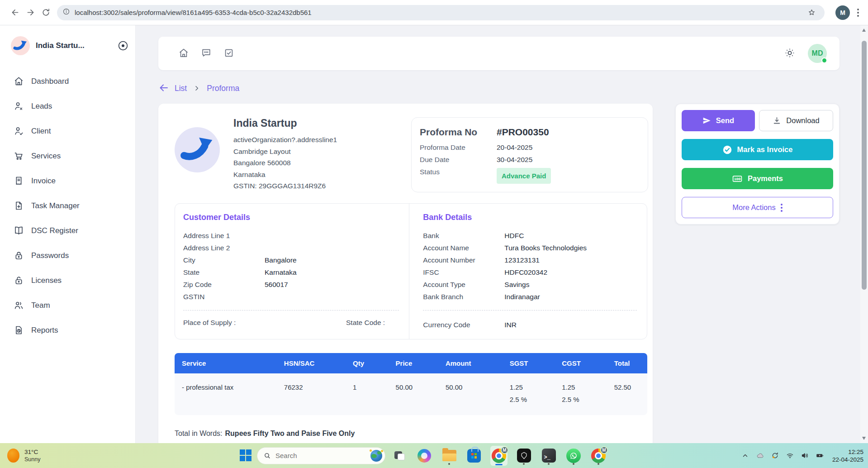 The width and height of the screenshot is (868, 468). Describe the element at coordinates (737, 179) in the screenshot. I see `banknote-icon: 100` at that location.